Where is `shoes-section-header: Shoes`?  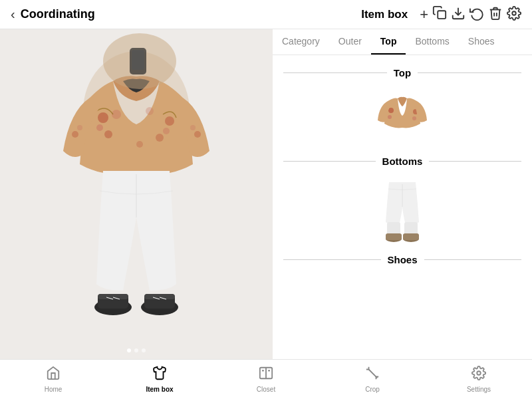 shoes-section-header: Shoes is located at coordinates (402, 259).